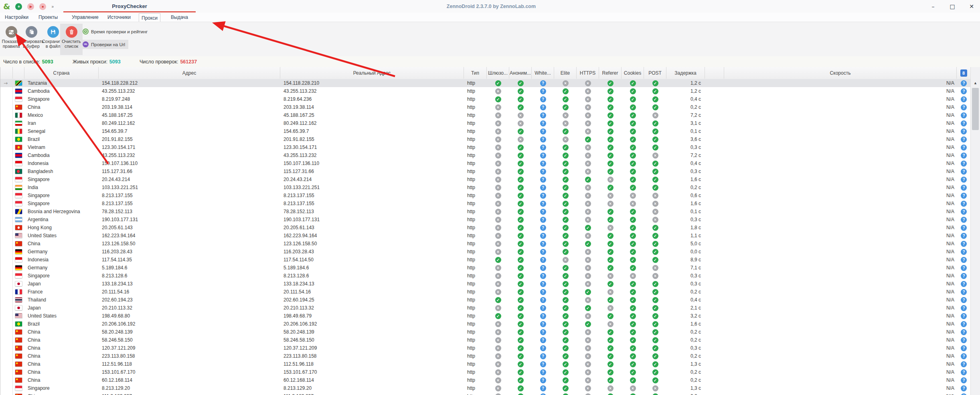 The height and width of the screenshot is (395, 980). Describe the element at coordinates (655, 73) in the screenshot. I see `column-header-s7: POST` at that location.